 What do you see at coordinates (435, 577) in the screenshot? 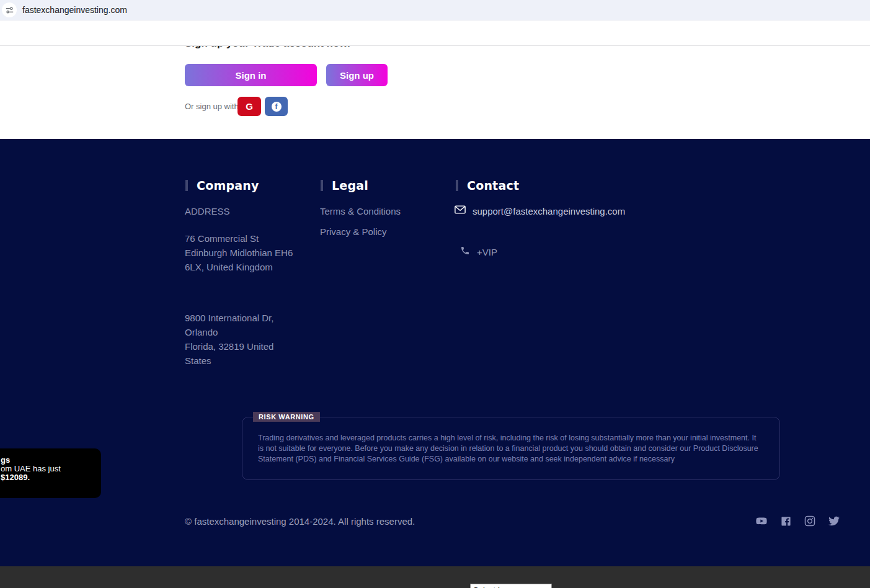
I see `bottom-bar` at bounding box center [435, 577].